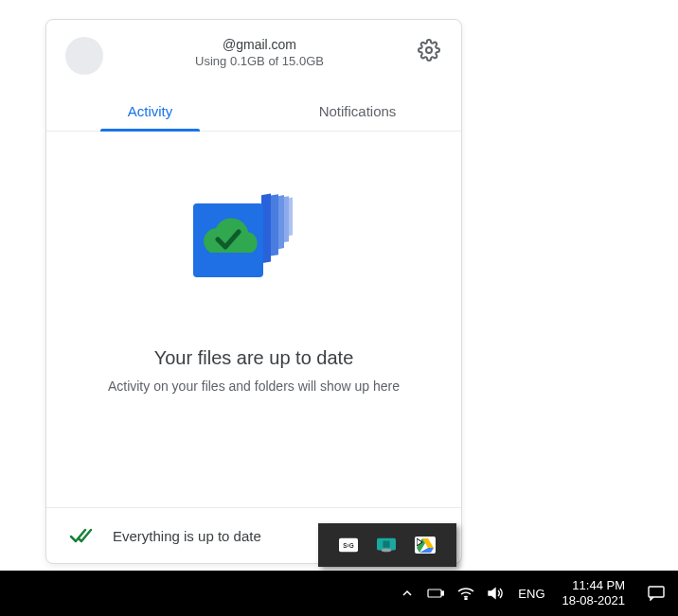  Describe the element at coordinates (656, 593) in the screenshot. I see `notification-icon` at that location.